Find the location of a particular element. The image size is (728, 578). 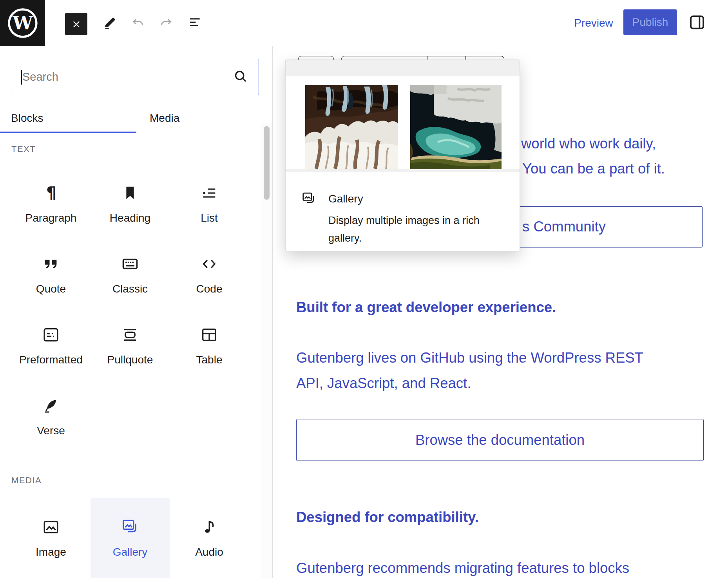

media-blocks-grid: ImageGalleryAudio is located at coordinates (130, 538).